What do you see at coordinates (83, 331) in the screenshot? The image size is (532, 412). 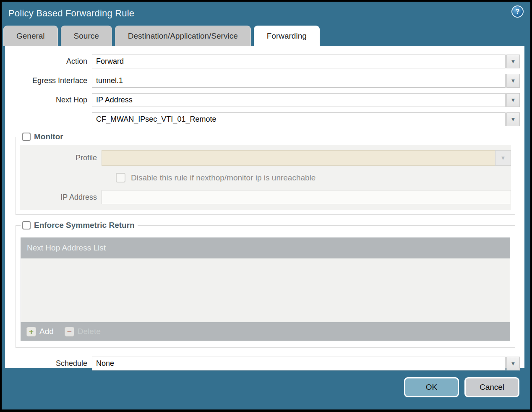 I see `delete-button: − Delete` at bounding box center [83, 331].